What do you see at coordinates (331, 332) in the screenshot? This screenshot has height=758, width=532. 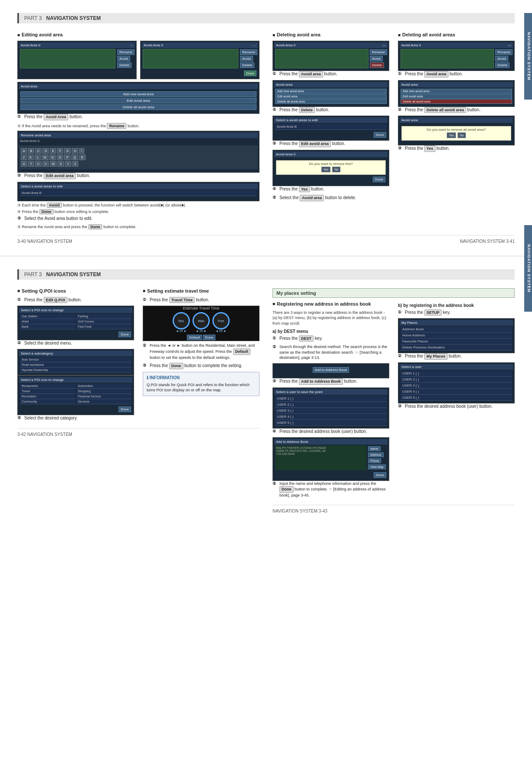 I see `by-dest-label: a) by DEST menu` at bounding box center [331, 332].